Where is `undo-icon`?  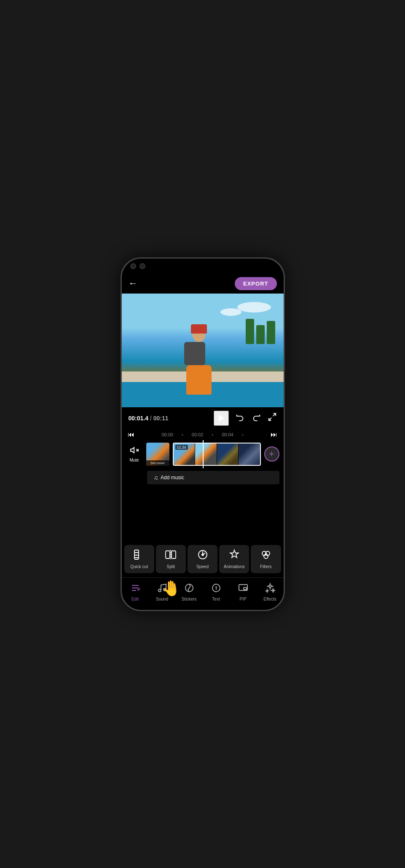
undo-icon is located at coordinates (240, 418).